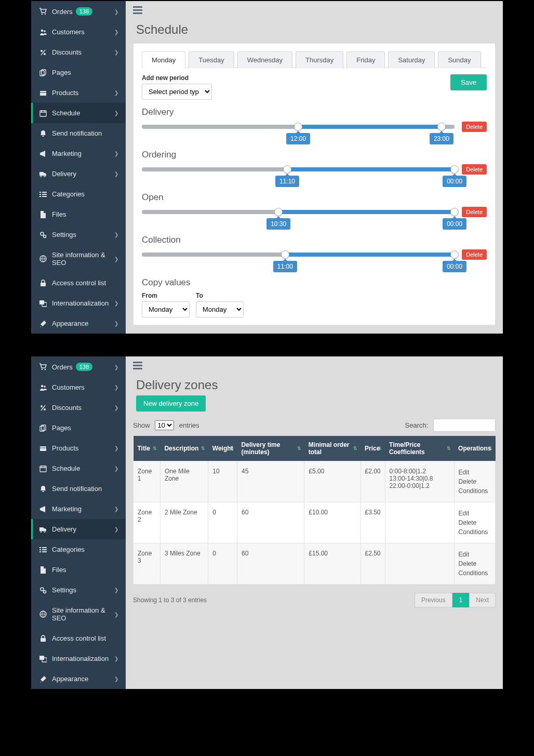  Describe the element at coordinates (332, 482) in the screenshot. I see `cell-min: £5.00` at that location.